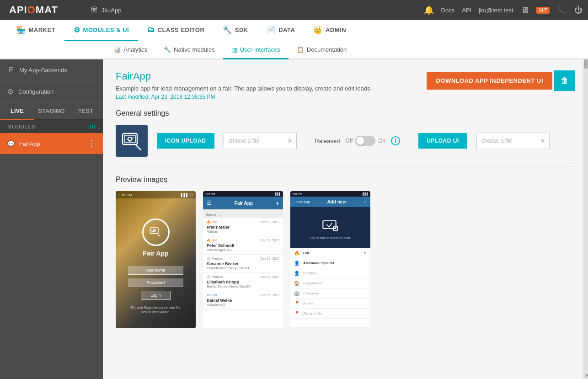  I want to click on notification-icon: 🔔, so click(429, 10).